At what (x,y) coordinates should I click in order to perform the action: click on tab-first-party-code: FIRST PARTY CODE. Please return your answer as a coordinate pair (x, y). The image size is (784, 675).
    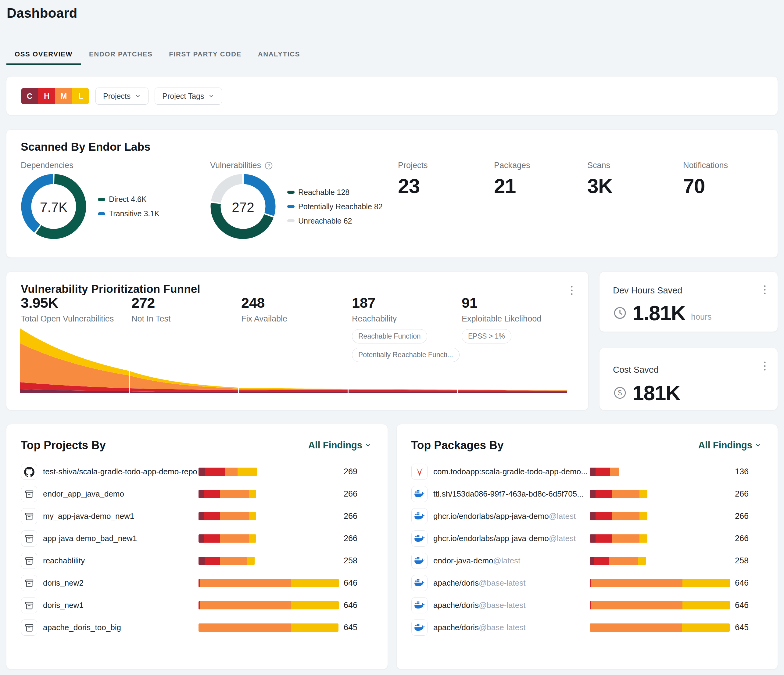
    Looking at the image, I should click on (205, 55).